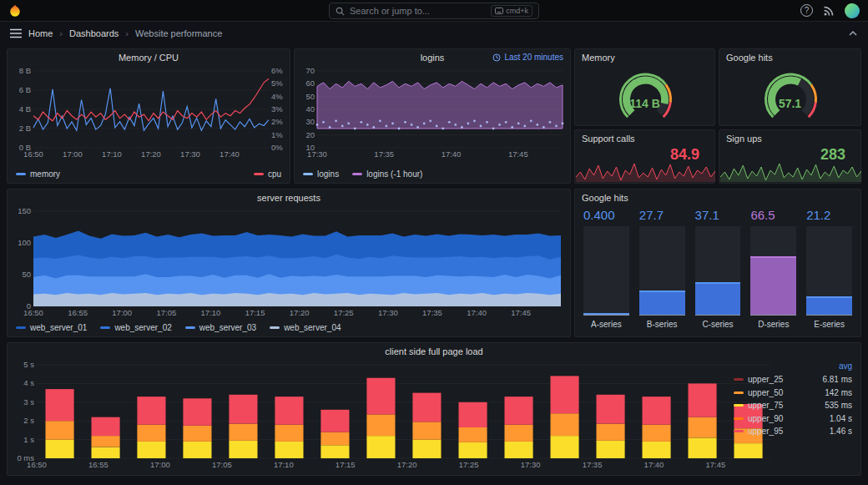 The height and width of the screenshot is (485, 868). Describe the element at coordinates (149, 58) in the screenshot. I see `panel-title-memory-cpu: Memory / CPU` at that location.